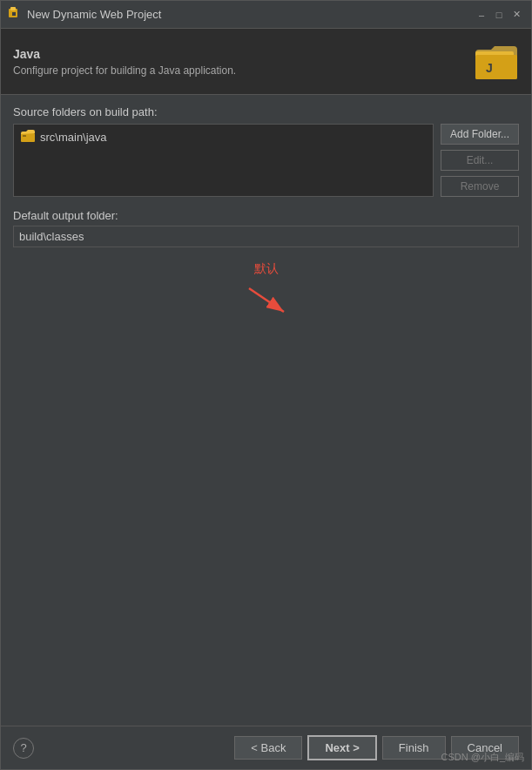 This screenshot has height=770, width=532. What do you see at coordinates (266, 228) in the screenshot?
I see `output-section: Default output folder: build\classes` at bounding box center [266, 228].